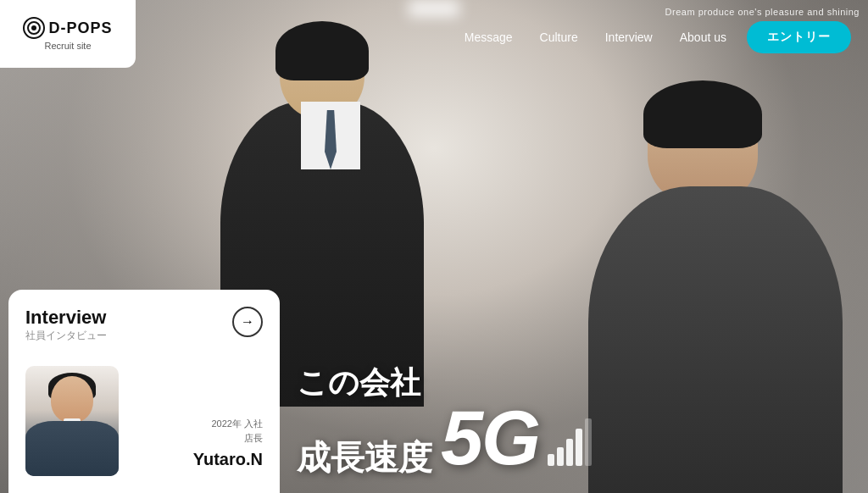 The width and height of the screenshot is (868, 493). Describe the element at coordinates (766, 12) in the screenshot. I see `header-tagline: Dream produce one's pleasure and shining` at that location.